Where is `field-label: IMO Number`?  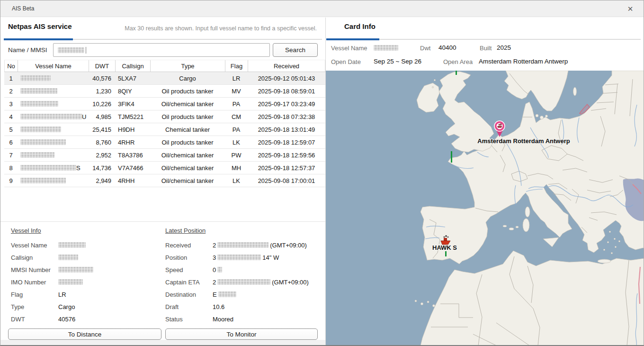
field-label: IMO Number is located at coordinates (35, 282).